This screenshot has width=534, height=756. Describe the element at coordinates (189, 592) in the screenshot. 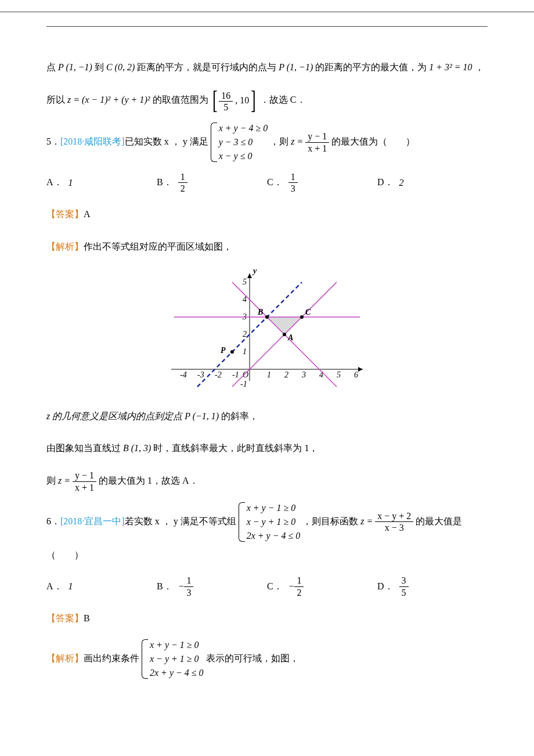

I see `denominator: 3` at that location.